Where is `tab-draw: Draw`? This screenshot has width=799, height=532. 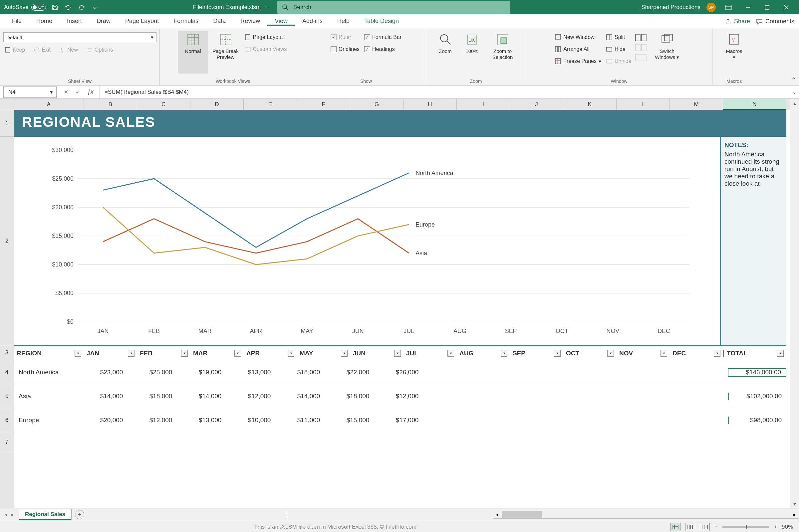 tab-draw: Draw is located at coordinates (104, 21).